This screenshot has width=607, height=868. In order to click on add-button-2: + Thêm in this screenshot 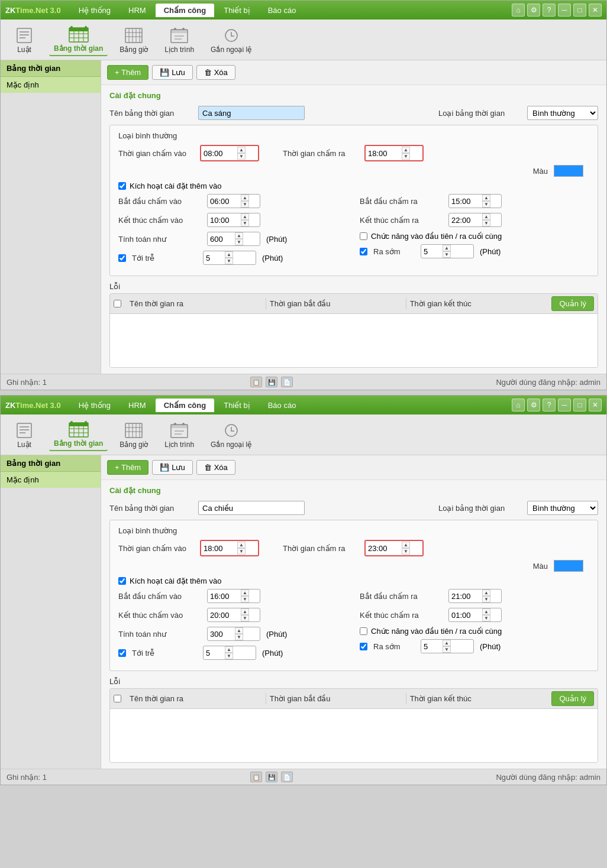, I will do `click(128, 467)`.